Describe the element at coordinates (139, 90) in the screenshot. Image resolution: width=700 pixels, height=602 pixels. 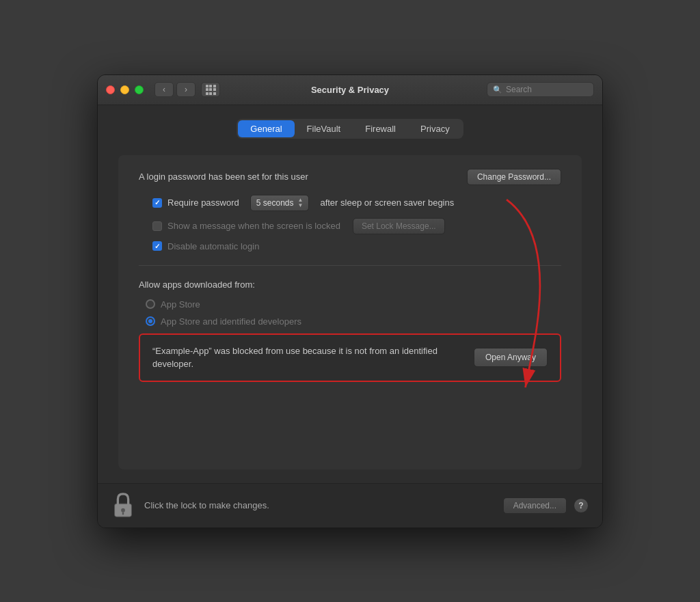
I see `maximize-button` at that location.